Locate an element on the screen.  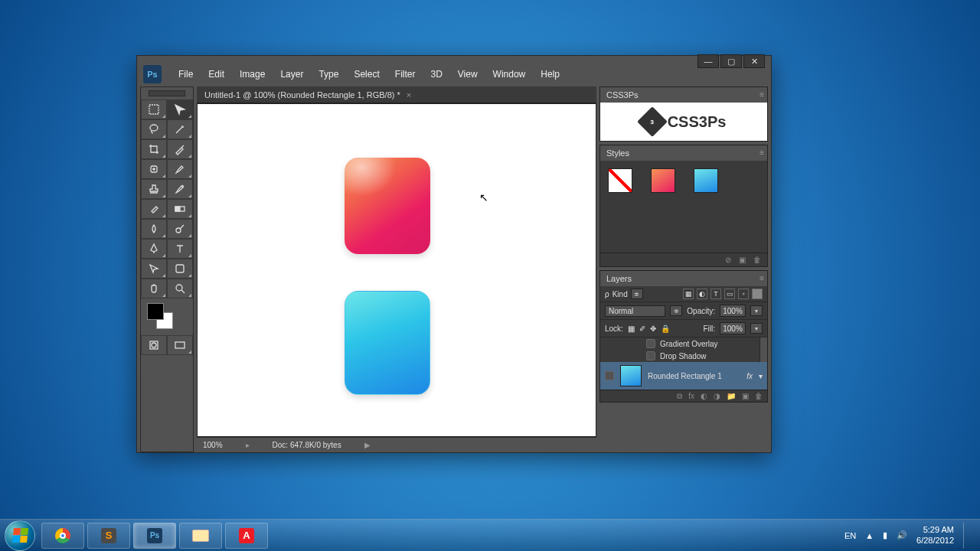
menu-view: View is located at coordinates (468, 74).